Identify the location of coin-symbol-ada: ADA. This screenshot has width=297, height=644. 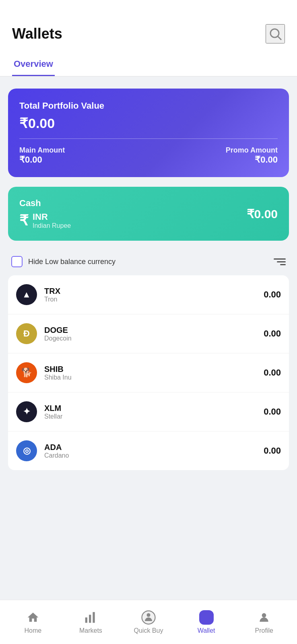
(154, 448).